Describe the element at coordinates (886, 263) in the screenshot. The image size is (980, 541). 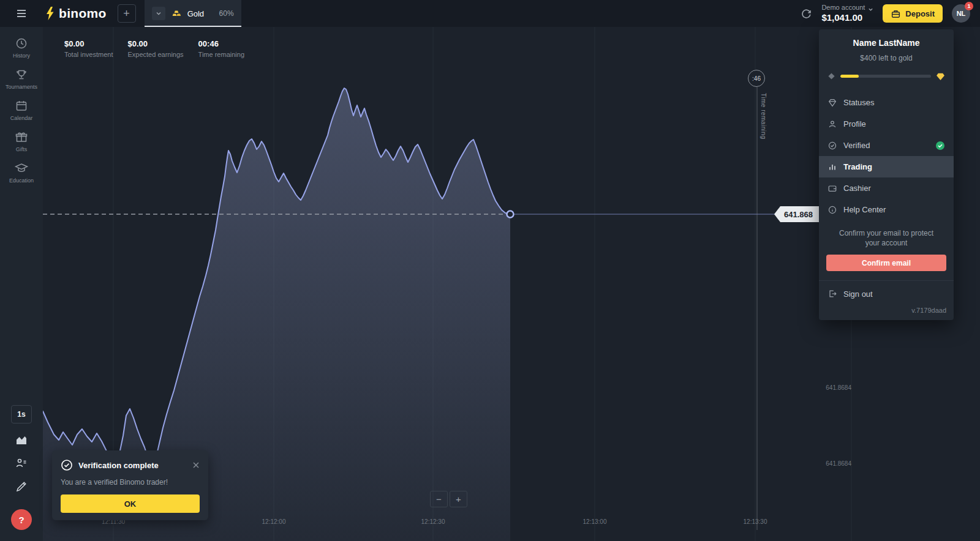
I see `confirm-email-button: Confirm email` at that location.